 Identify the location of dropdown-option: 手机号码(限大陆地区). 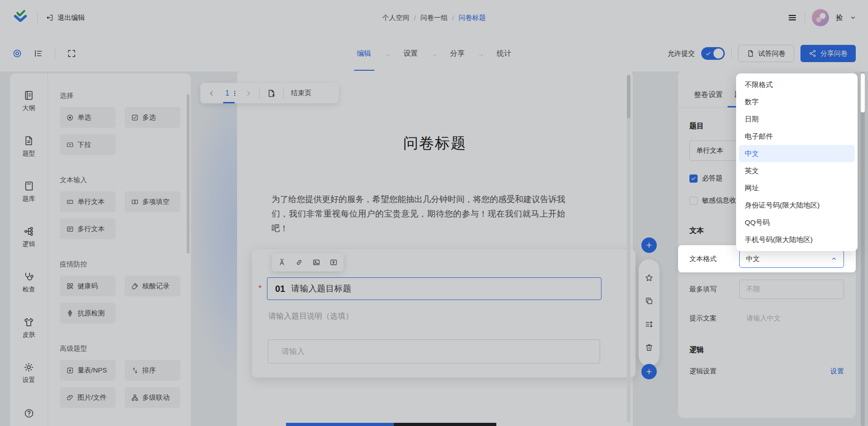
(797, 240).